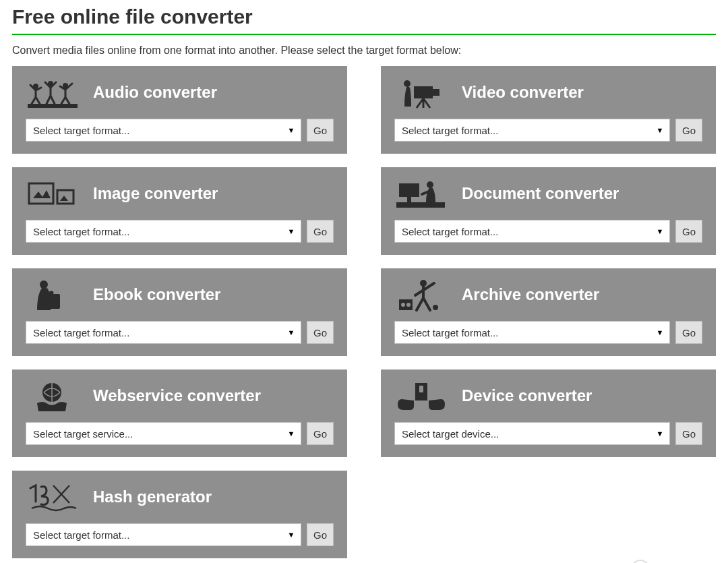  I want to click on go-button-video: Go, so click(689, 130).